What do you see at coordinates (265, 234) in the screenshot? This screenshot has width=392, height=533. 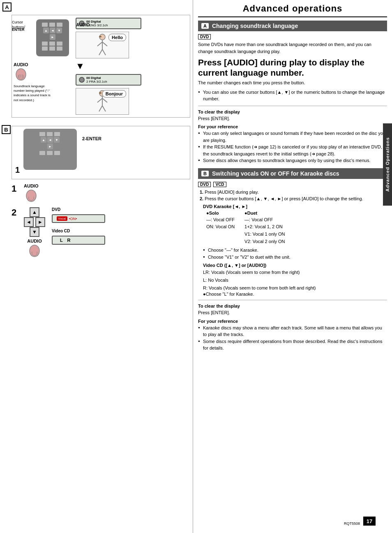 I see `duet-row-3: V1: Vocal 1 only ON` at bounding box center [265, 234].